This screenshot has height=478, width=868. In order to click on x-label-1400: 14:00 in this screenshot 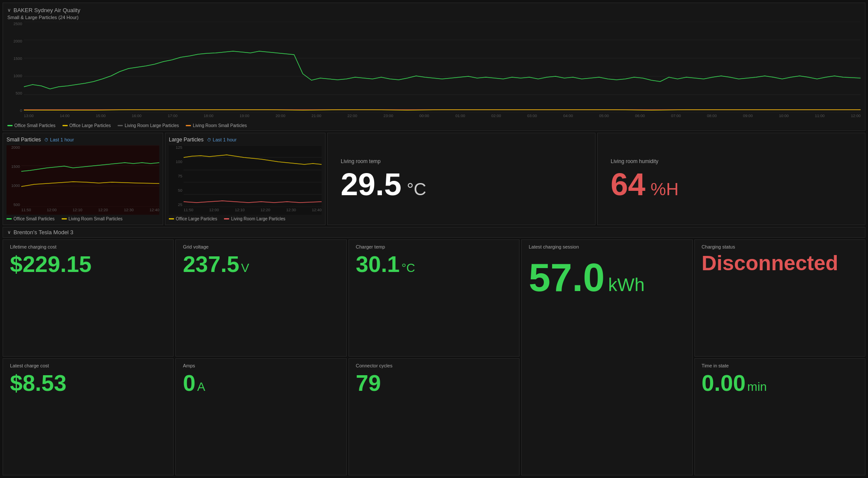, I will do `click(65, 118)`.